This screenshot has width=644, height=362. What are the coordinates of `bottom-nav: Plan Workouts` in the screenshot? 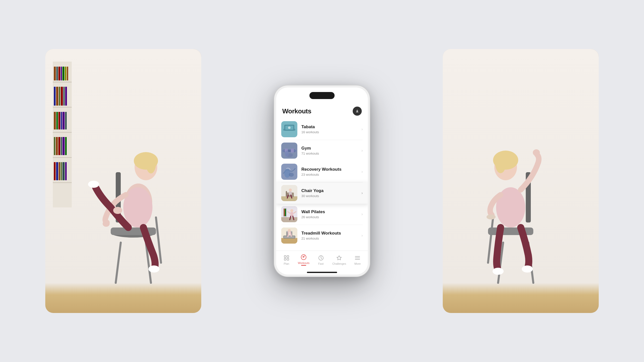 It's located at (322, 261).